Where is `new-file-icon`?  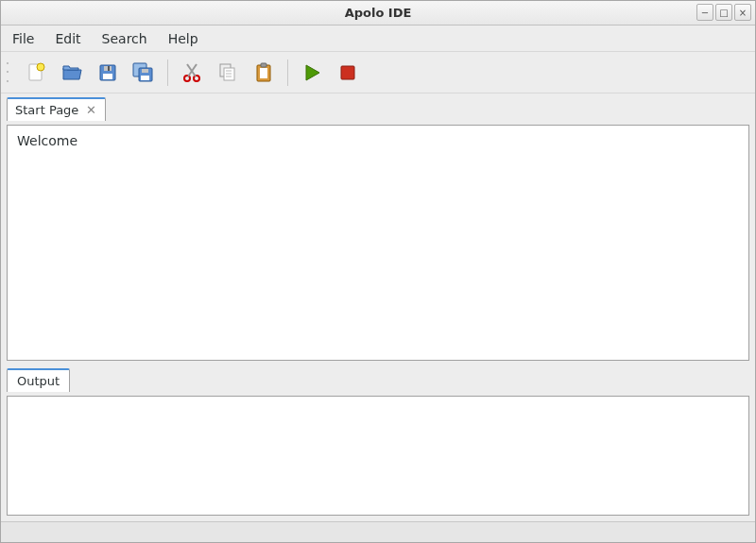
new-file-icon is located at coordinates (36, 73).